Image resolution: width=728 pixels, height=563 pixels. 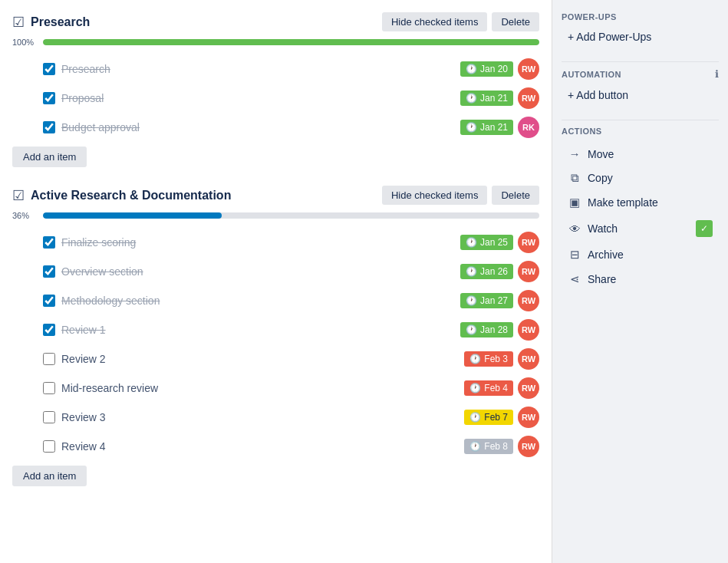 I want to click on progress-bar-bg, so click(x=292, y=42).